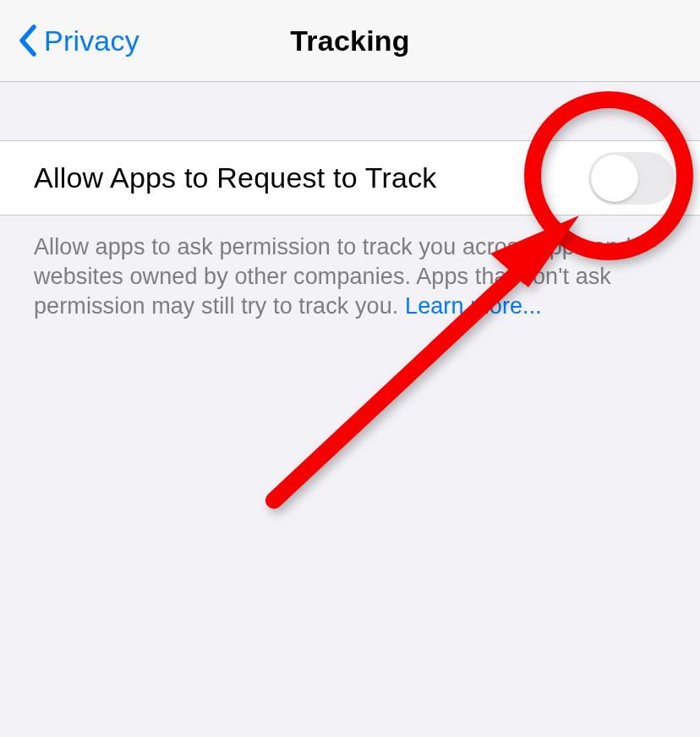  What do you see at coordinates (91, 41) in the screenshot?
I see `back-label: Privacy` at bounding box center [91, 41].